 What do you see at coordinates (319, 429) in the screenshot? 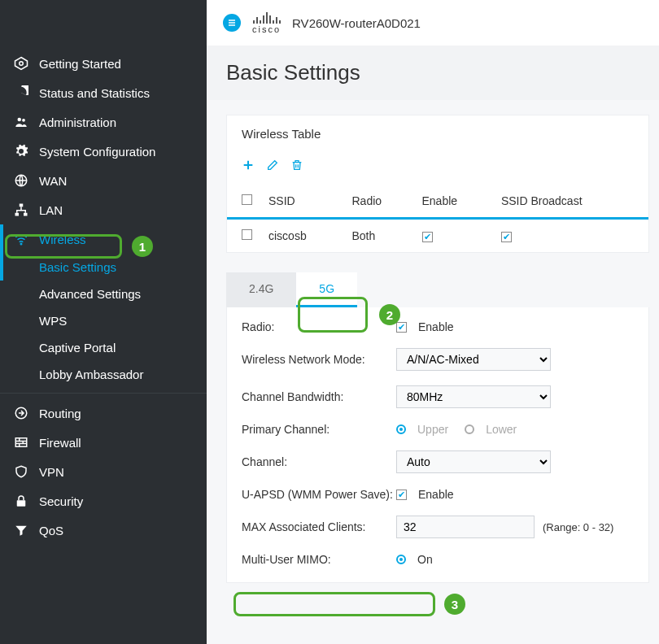
I see `primary-channel-label: Primary Channel:` at bounding box center [319, 429].